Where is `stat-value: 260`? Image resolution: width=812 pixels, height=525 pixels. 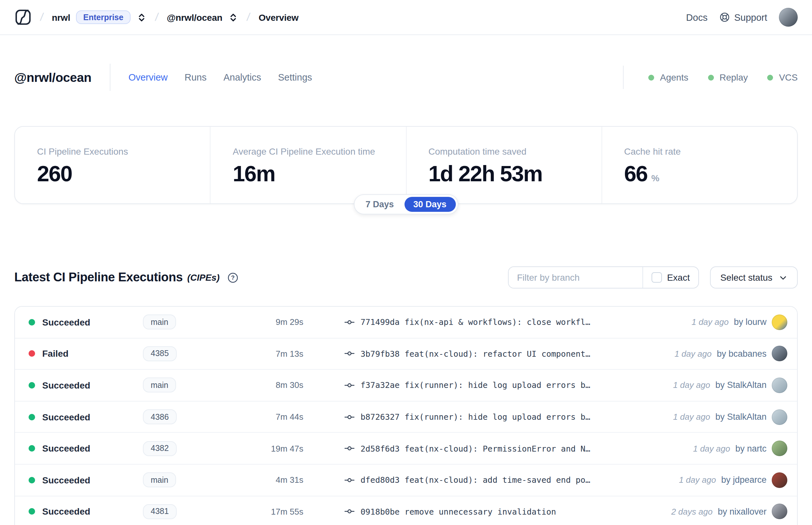
stat-value: 260 is located at coordinates (55, 174).